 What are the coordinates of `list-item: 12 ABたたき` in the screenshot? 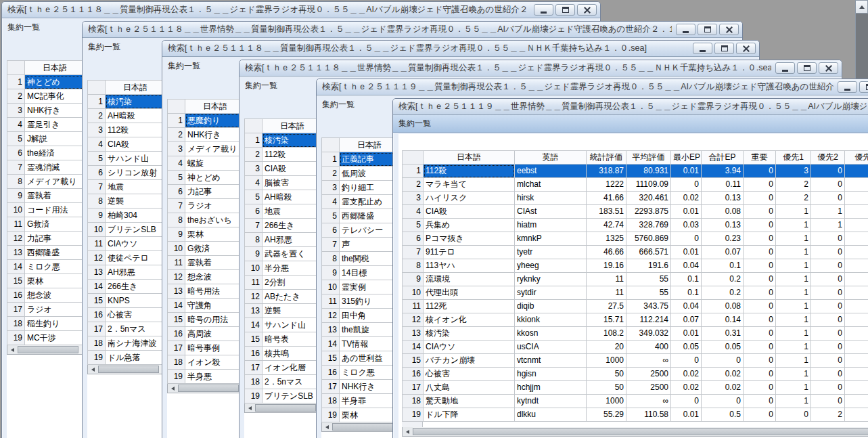 It's located at (284, 297).